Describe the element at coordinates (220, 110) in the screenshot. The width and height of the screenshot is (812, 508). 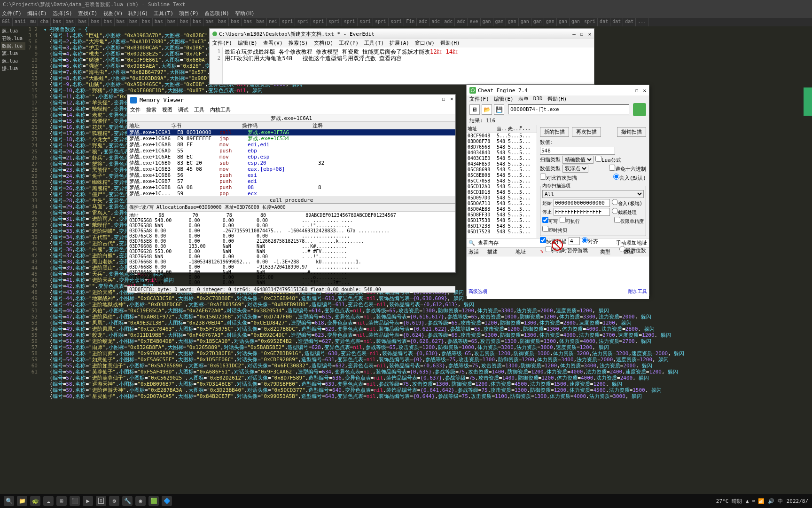
I see `menu-item: 内核工具` at that location.